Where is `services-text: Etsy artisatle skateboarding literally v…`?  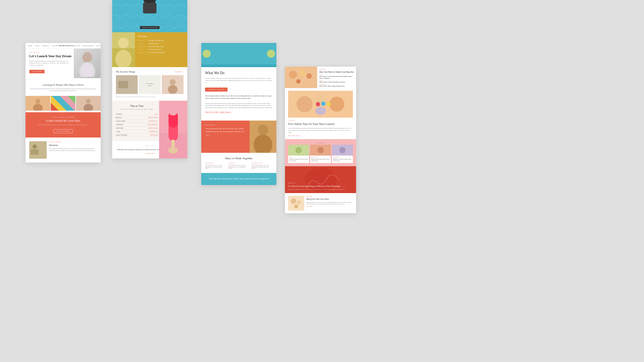
services-text: Etsy artisatle skateboarding literally v… is located at coordinates (73, 150).